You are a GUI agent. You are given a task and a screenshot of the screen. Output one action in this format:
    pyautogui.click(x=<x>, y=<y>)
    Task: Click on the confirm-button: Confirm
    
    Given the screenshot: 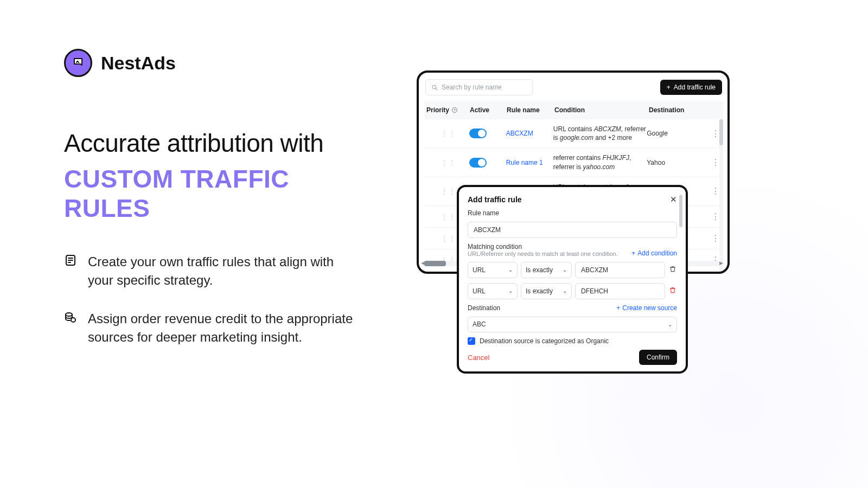 What is the action you would take?
    pyautogui.click(x=658, y=357)
    